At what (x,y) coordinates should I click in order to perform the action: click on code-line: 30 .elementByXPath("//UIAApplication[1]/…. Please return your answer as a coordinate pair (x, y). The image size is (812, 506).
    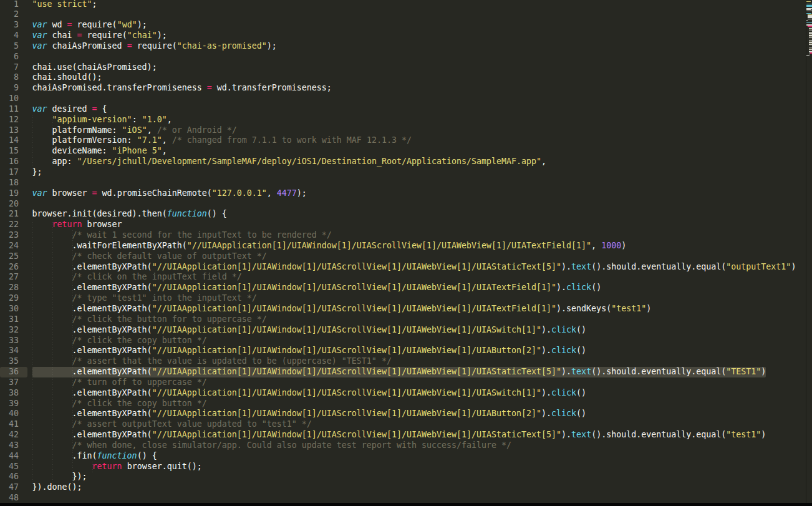
    Looking at the image, I should click on (406, 309).